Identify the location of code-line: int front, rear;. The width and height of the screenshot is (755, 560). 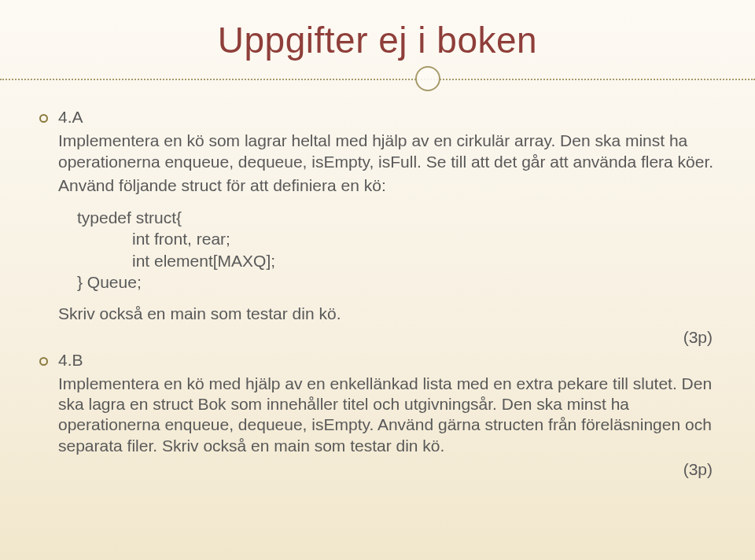
(397, 239).